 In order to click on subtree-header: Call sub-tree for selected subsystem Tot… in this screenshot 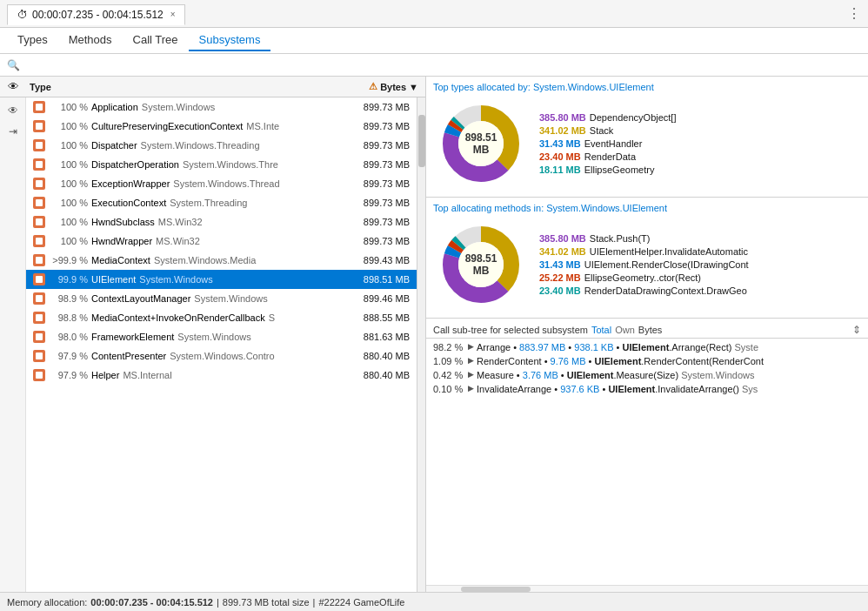, I will do `click(647, 331)`.